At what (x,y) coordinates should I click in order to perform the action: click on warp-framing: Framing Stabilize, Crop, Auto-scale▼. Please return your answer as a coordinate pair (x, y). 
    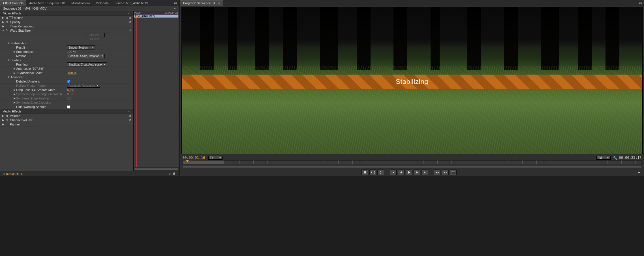
    Looking at the image, I should click on (67, 64).